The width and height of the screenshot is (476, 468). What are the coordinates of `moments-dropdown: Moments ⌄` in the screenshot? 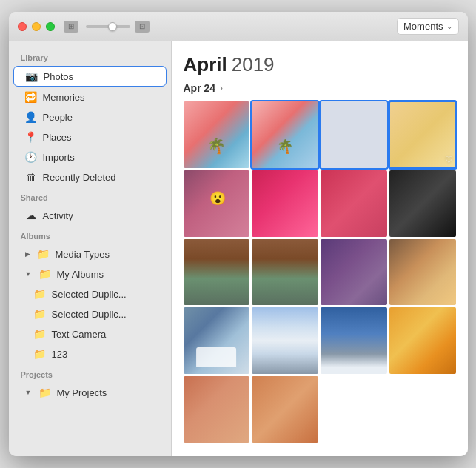 It's located at (428, 27).